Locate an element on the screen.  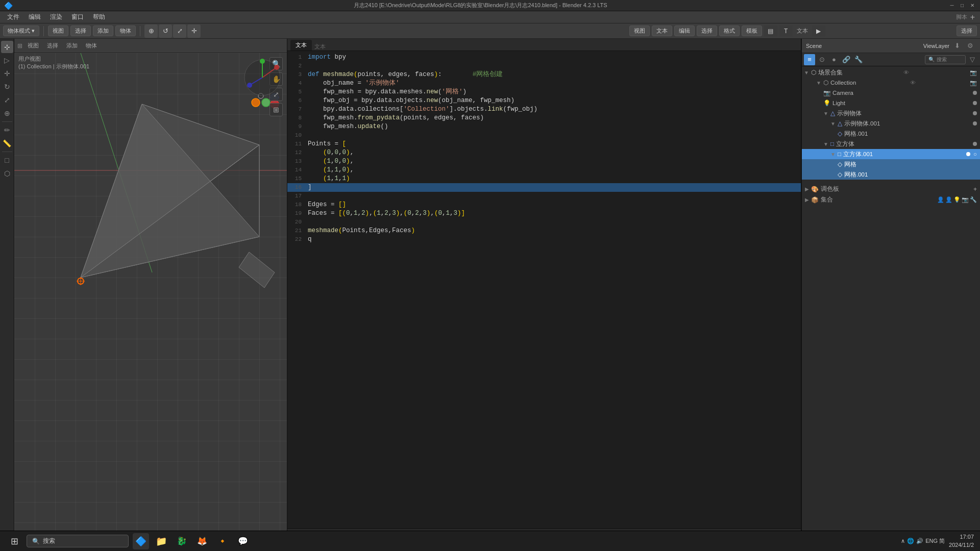
script-view-btn: 视图 is located at coordinates (640, 31).